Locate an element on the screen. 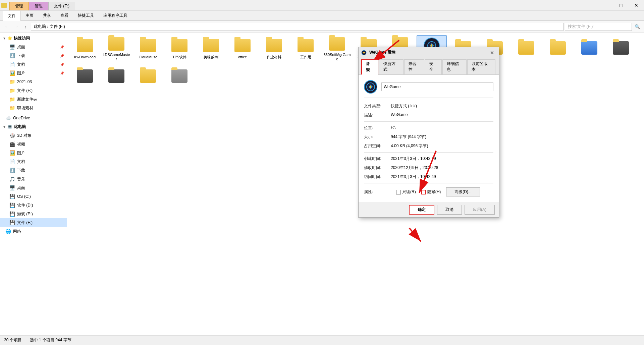 The image size is (644, 345). sidebar-item-music: 🎵 音乐 is located at coordinates (34, 179).